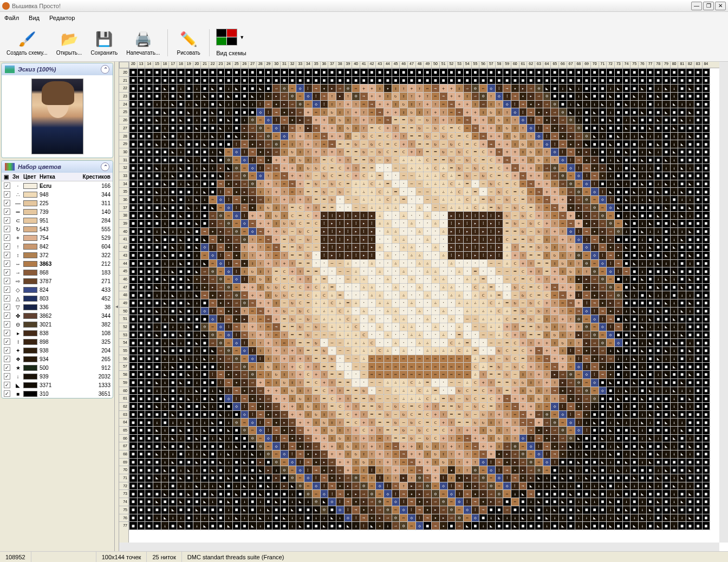 This screenshot has width=728, height=562. I want to click on cross-count: 183, so click(88, 273).